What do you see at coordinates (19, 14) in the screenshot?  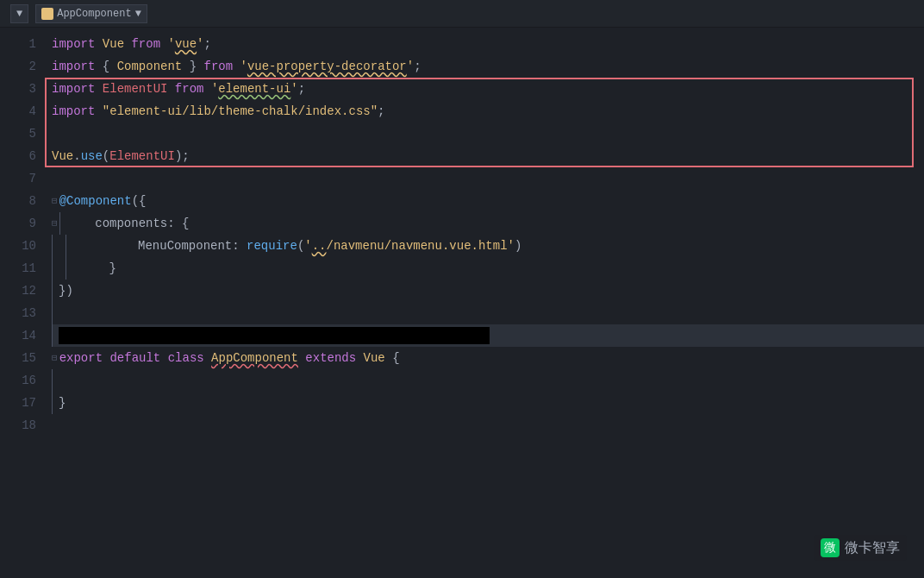 I see `left-dropdown: ▼` at bounding box center [19, 14].